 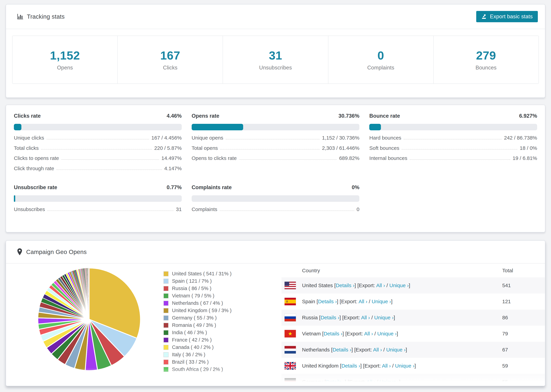 What do you see at coordinates (36, 158) in the screenshot?
I see `rate-detail-label: Clicks to opens rate` at bounding box center [36, 158].